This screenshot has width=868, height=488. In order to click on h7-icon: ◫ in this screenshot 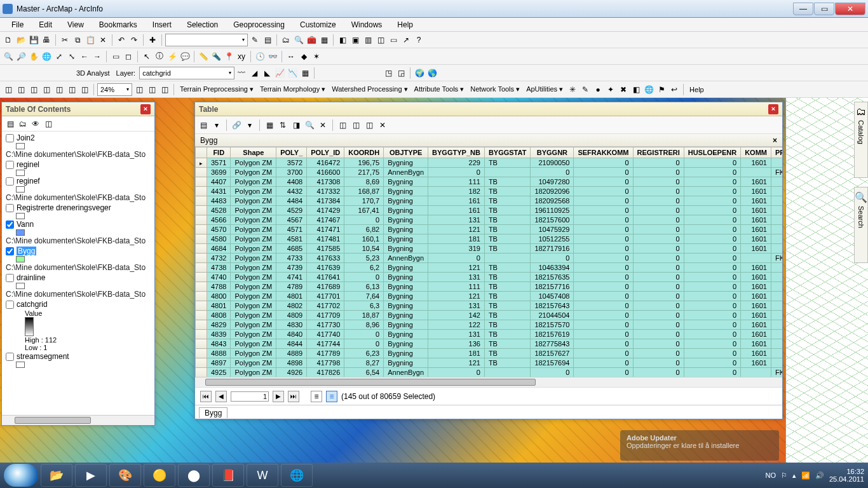, I will do `click(85, 90)`.